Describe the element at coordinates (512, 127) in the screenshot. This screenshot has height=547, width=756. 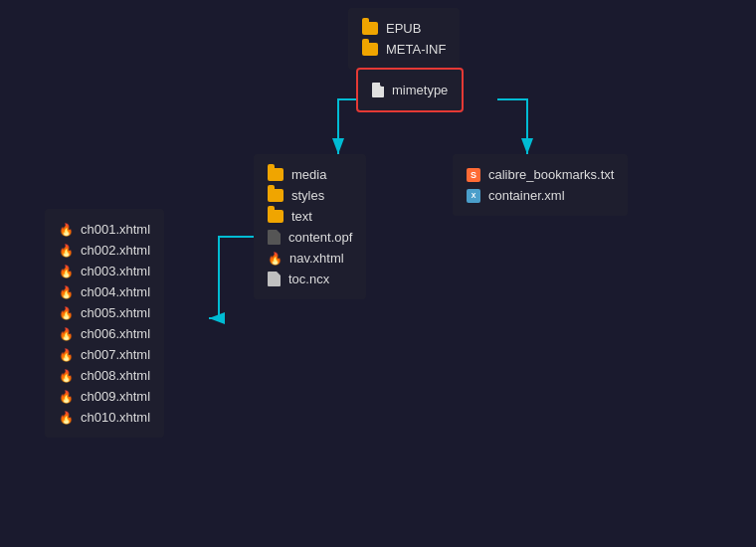
I see `arrow-mimetype-to-right` at that location.